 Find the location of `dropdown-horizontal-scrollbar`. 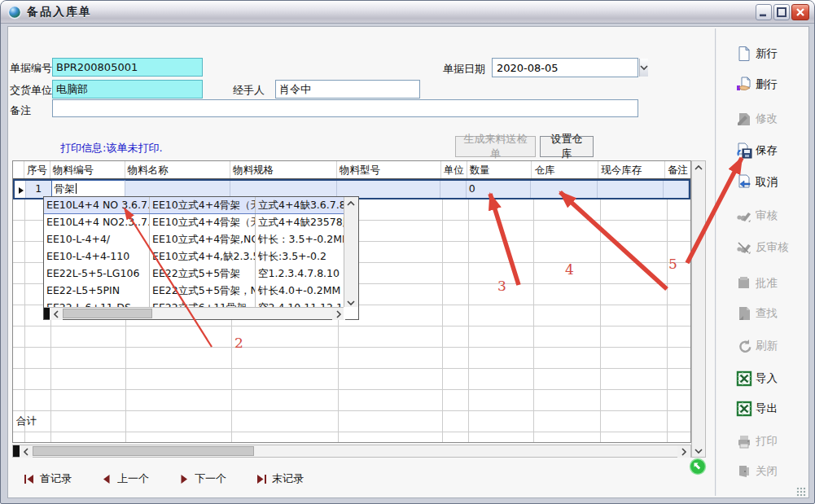

dropdown-horizontal-scrollbar is located at coordinates (195, 313).